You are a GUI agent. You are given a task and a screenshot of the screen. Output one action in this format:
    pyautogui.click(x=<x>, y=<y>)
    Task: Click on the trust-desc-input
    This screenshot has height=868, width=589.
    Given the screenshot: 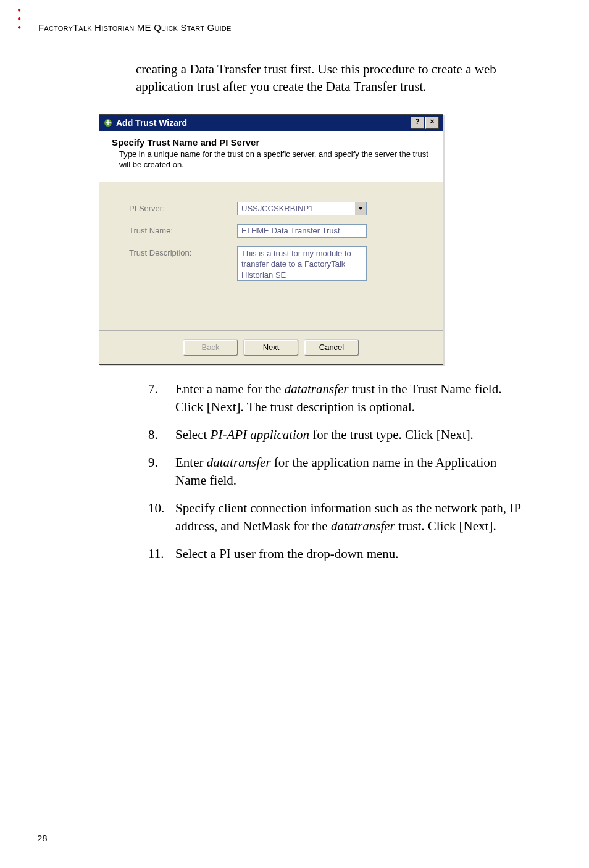 What is the action you would take?
    pyautogui.click(x=302, y=264)
    